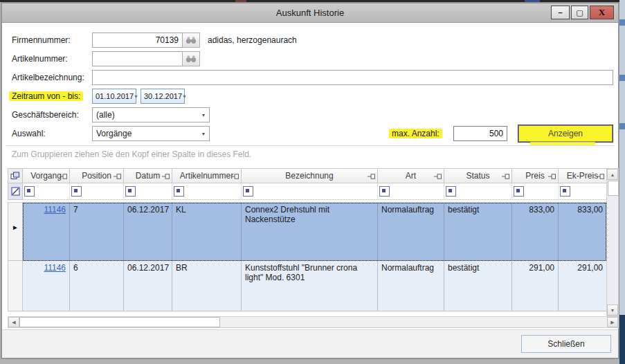  What do you see at coordinates (97, 192) in the screenshot?
I see `filter-cell-position` at bounding box center [97, 192].